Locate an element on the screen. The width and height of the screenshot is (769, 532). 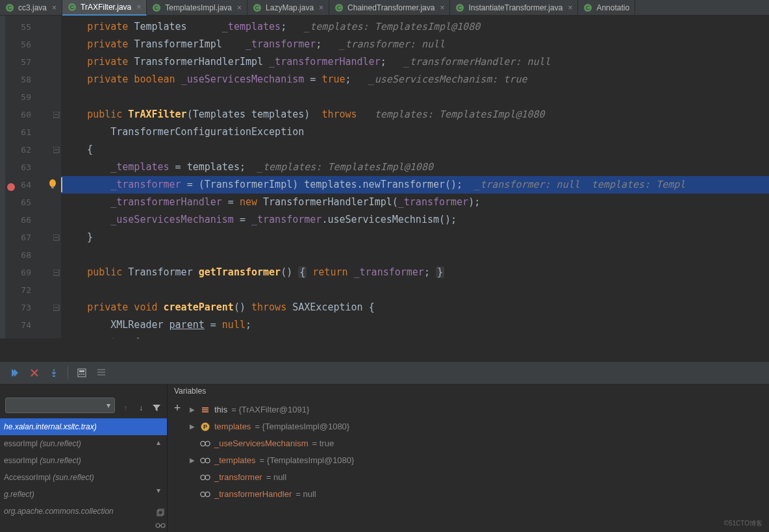
code-line: private TransformerImpl _transformer; _t… is located at coordinates (415, 44).